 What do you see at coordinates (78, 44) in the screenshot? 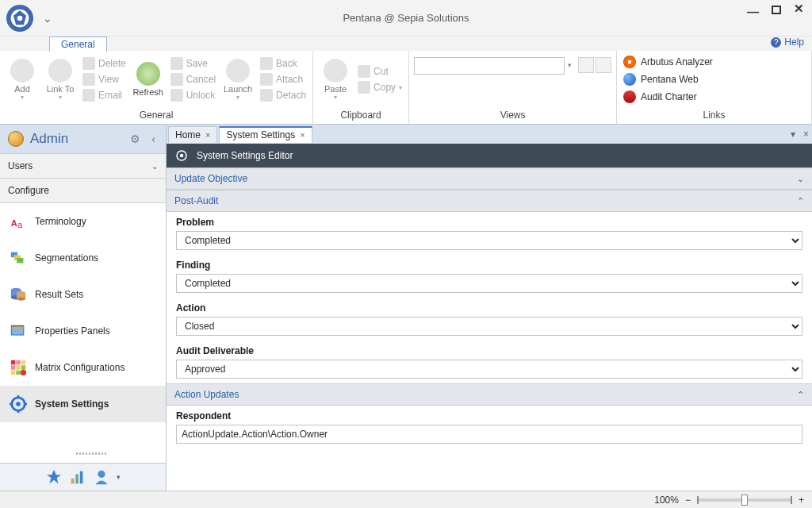
I see `ribbon-tab-general: General` at bounding box center [78, 44].